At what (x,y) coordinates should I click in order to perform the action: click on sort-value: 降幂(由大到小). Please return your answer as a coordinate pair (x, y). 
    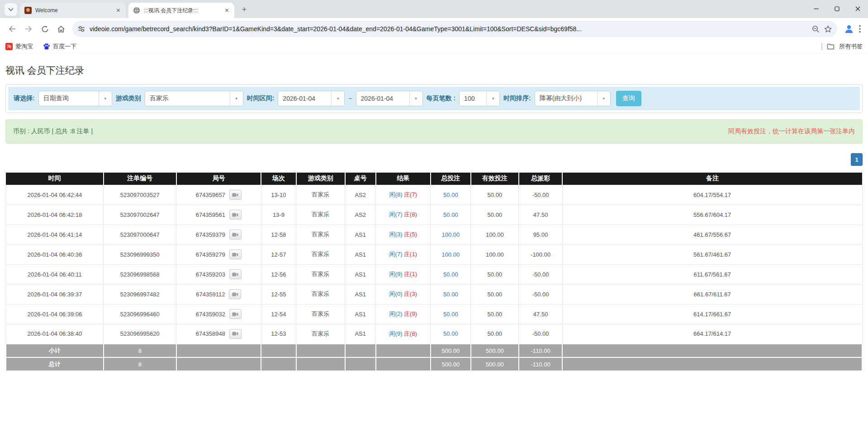
    Looking at the image, I should click on (566, 99).